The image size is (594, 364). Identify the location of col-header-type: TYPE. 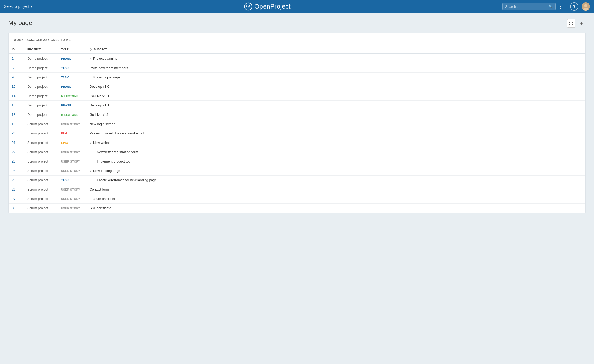
(72, 49).